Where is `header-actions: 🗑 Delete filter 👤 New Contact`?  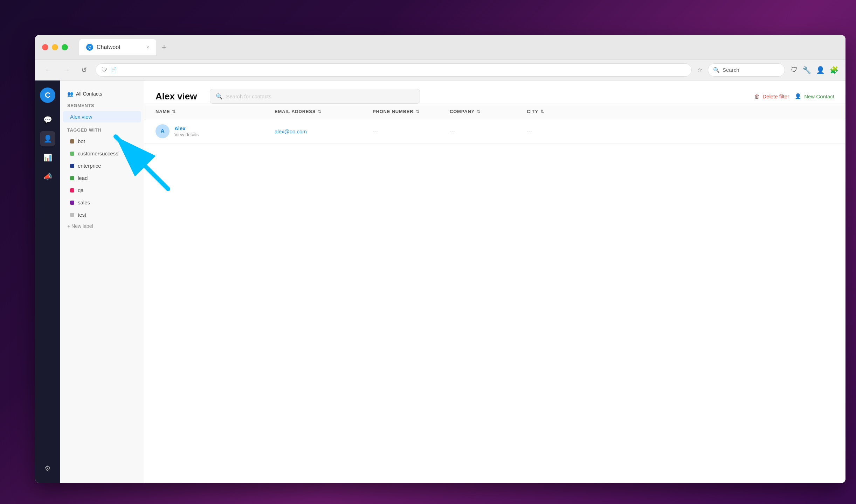
header-actions: 🗑 Delete filter 👤 New Contact is located at coordinates (794, 96).